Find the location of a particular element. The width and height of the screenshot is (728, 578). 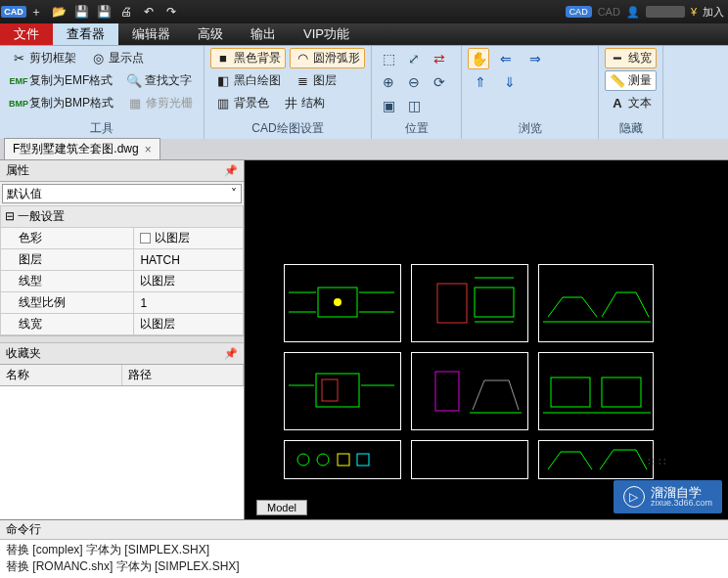

zoom-window-icon: ⬚ is located at coordinates (388, 59).